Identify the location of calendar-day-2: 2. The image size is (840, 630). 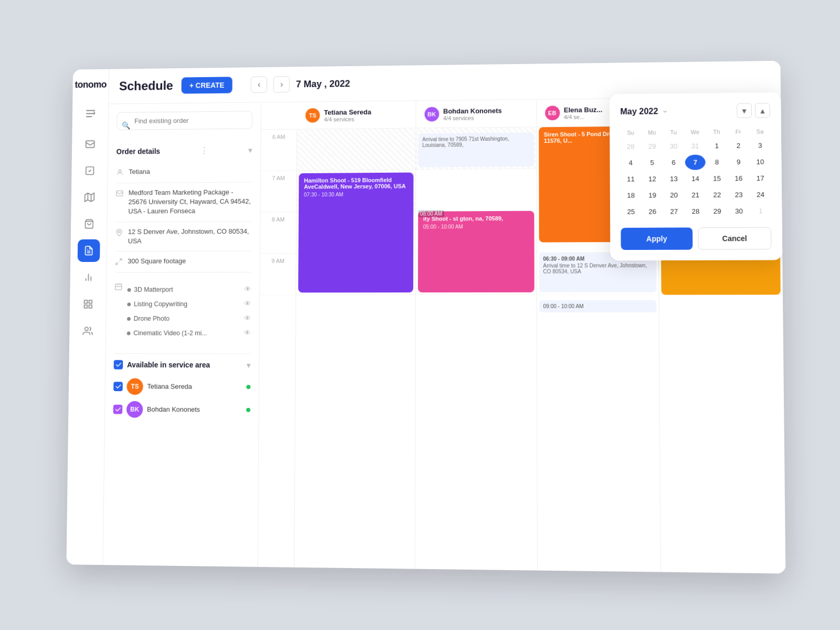
(738, 146).